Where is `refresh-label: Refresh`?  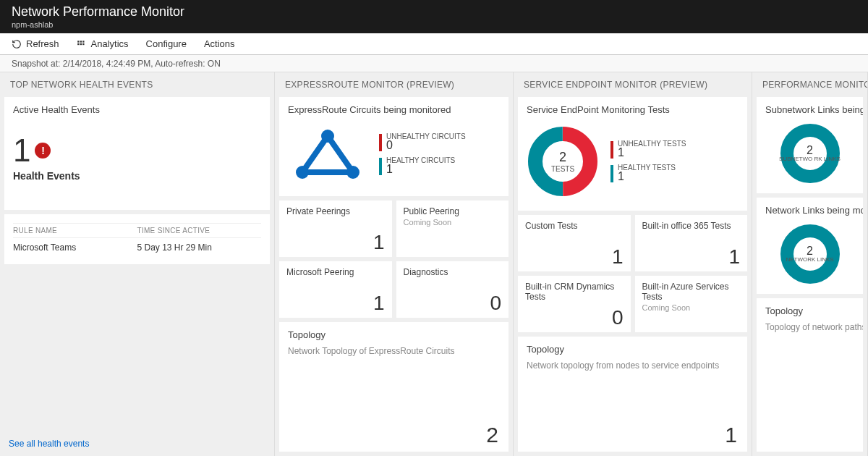 refresh-label: Refresh is located at coordinates (43, 43).